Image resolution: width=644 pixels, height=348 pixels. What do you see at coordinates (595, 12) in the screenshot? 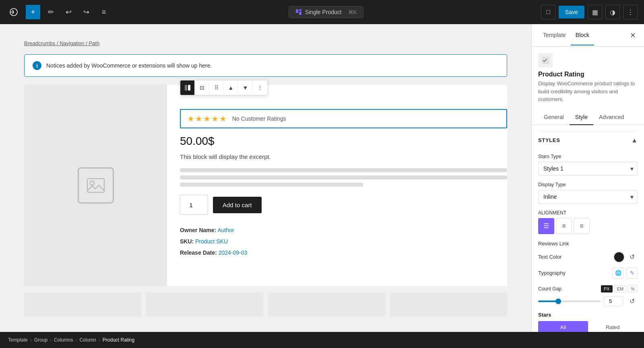
I see `sidebar-toggle-button: ▦` at bounding box center [595, 12].